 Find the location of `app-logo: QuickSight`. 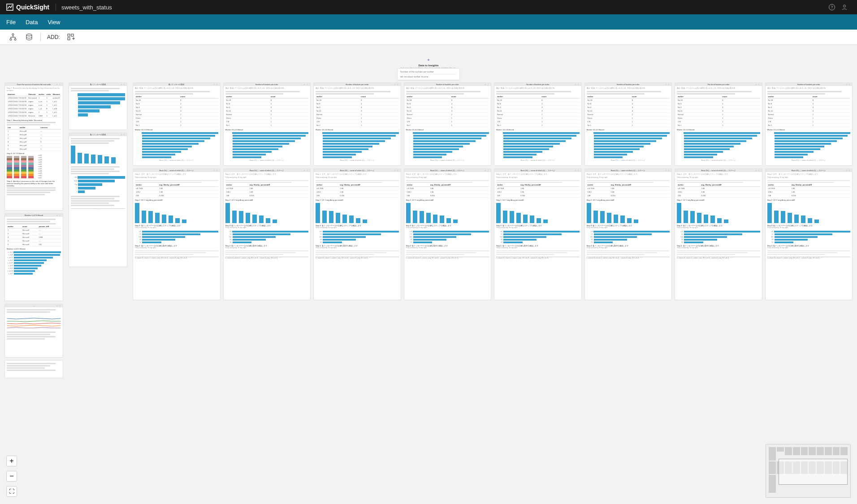

app-logo: QuickSight is located at coordinates (31, 7).